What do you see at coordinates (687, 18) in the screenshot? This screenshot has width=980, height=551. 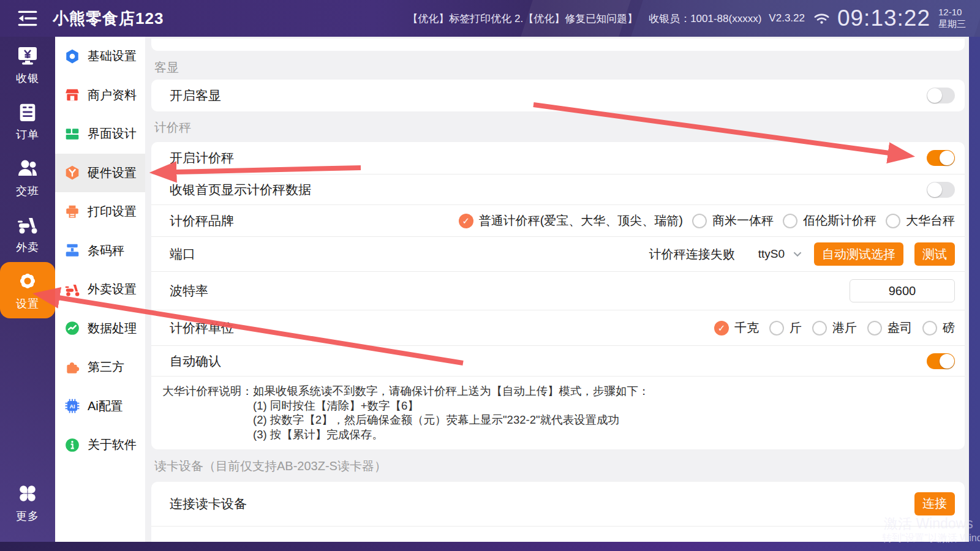 I see `topbar-right: 【优化】标签打印优化 2.【优化】修复已知问题】 收银员：1001-88(xxx…` at bounding box center [687, 18].